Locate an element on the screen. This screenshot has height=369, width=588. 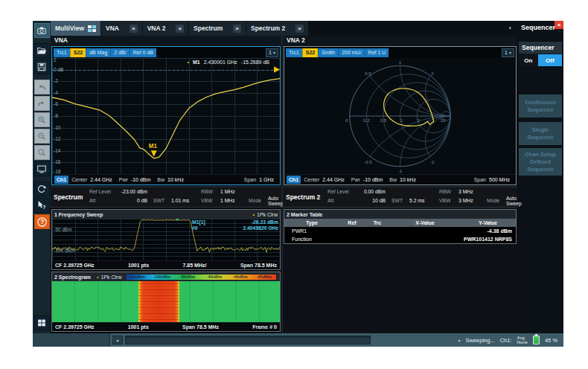
vna2-diagram-window: Trc1 S22 Smith 200 mU/ Ref 1 U 1 ▾ is located at coordinates (400, 116).